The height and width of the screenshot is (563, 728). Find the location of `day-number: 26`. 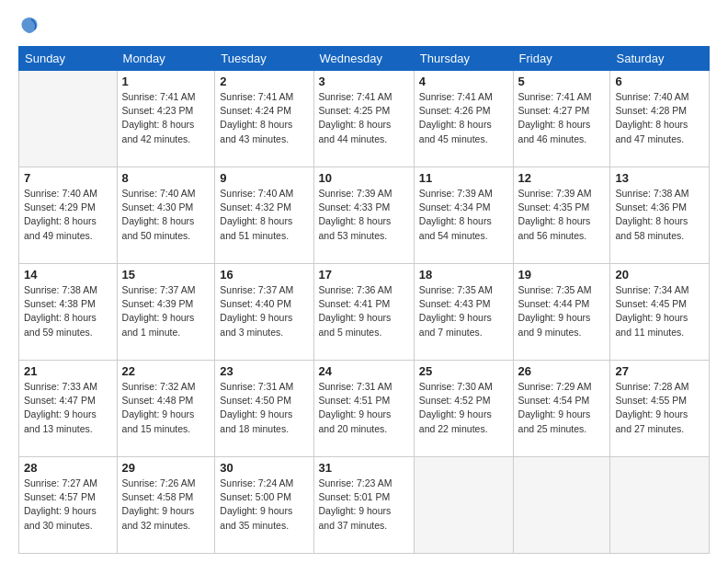

day-number: 26 is located at coordinates (563, 372).